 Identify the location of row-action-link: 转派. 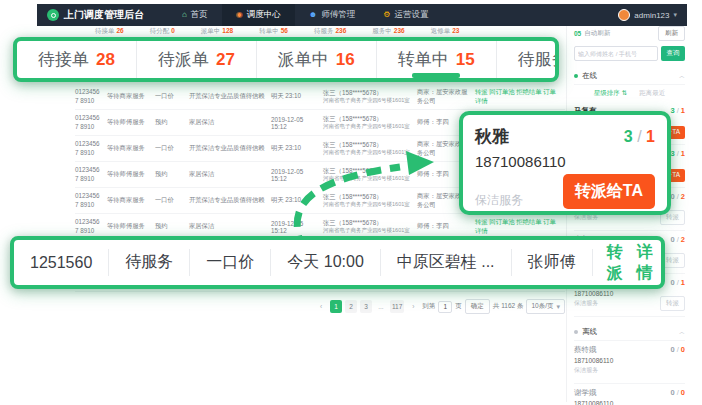
(615, 263).